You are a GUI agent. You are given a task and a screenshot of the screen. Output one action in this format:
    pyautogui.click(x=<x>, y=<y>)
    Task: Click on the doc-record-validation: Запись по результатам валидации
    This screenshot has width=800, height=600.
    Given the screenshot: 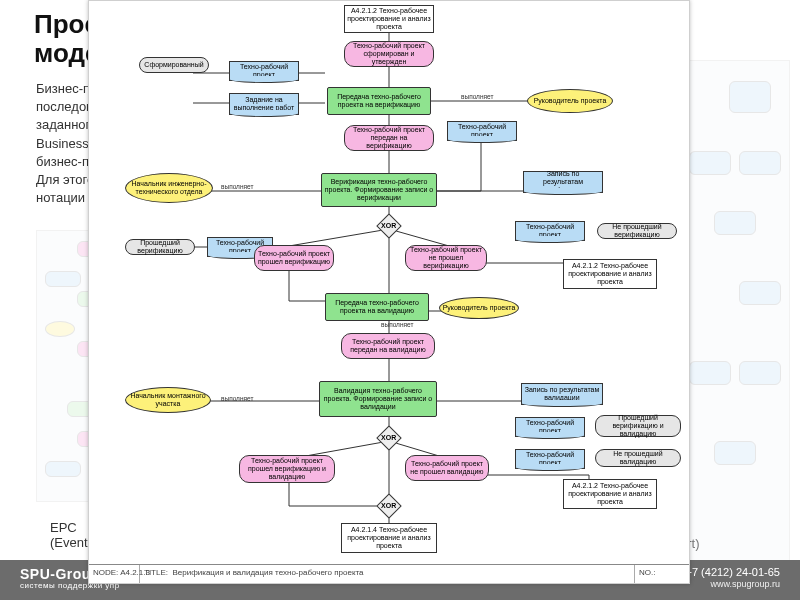 What is the action you would take?
    pyautogui.click(x=562, y=394)
    